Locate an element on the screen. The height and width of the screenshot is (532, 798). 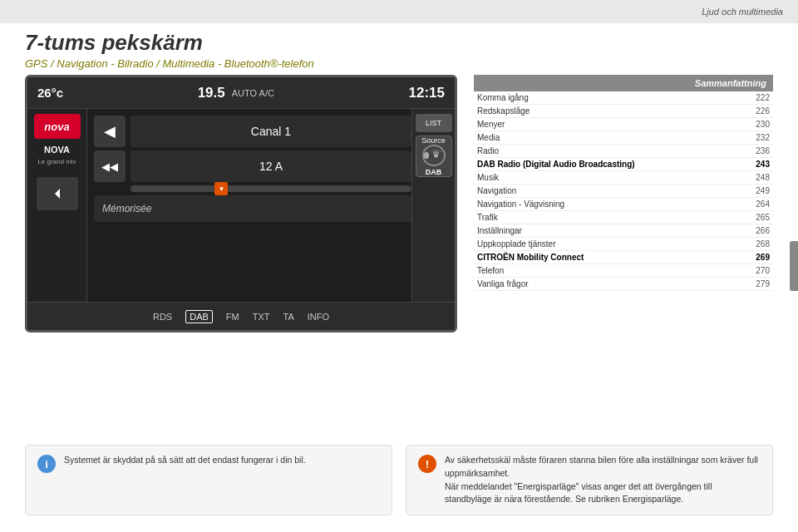
screen-bottom-bar: RDSDABFMTXTTAINFO is located at coordinates (241, 316).